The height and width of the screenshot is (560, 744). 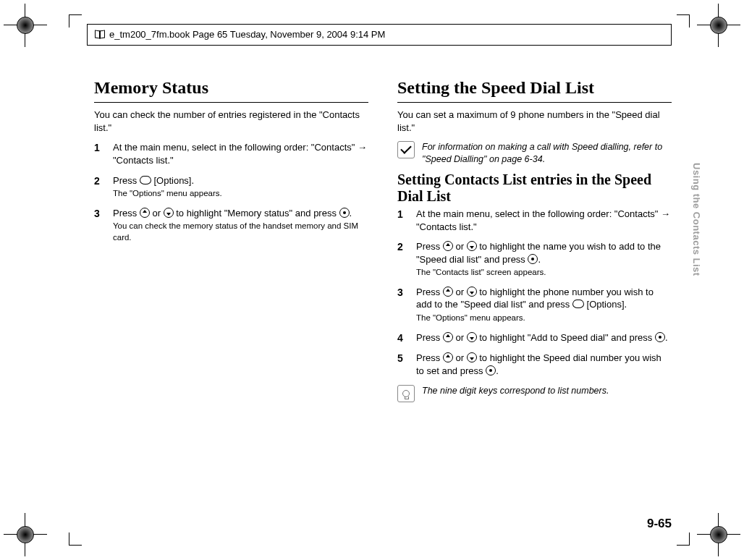 I want to click on section-side-tab: Using the Contacts List, so click(x=696, y=220).